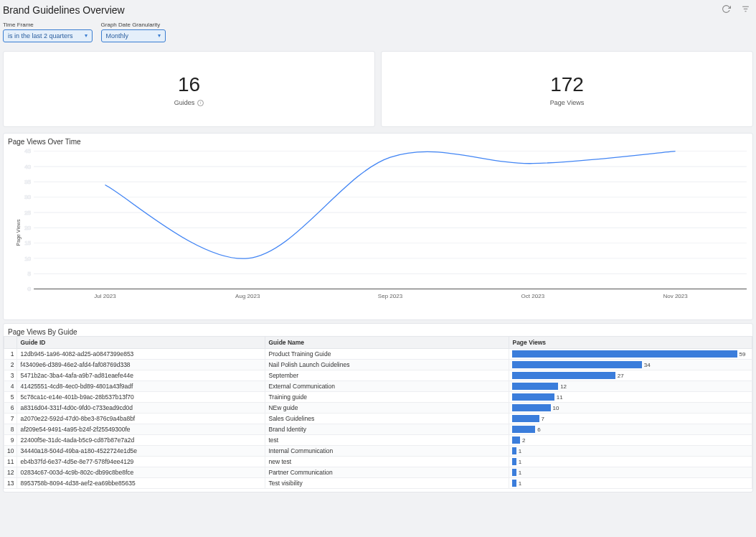 The width and height of the screenshot is (756, 537). Describe the element at coordinates (141, 484) in the screenshot. I see `row-guide-id: 8953758b-8094-4d38-aef2-ea69bbe85635` at that location.